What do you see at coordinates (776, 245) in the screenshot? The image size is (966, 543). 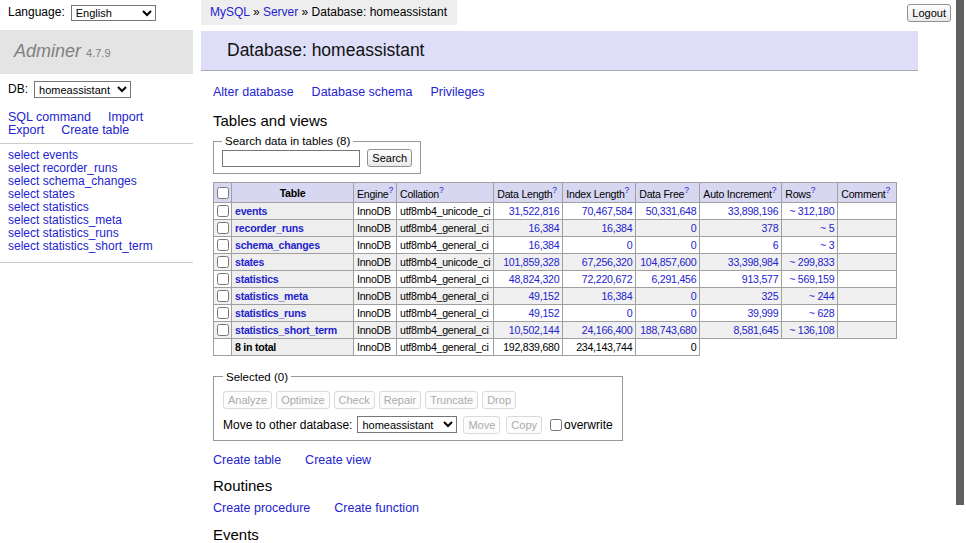 I see `cell-auto-increment-link: 6` at bounding box center [776, 245].